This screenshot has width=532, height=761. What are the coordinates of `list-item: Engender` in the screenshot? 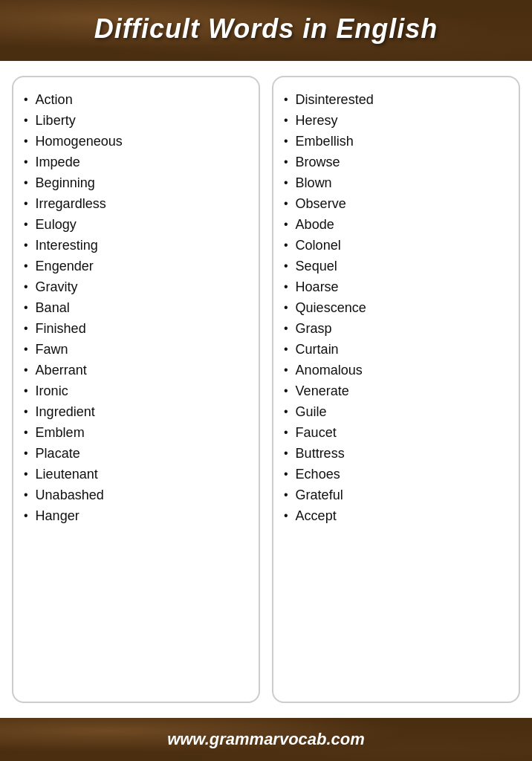 It's located at (136, 266).